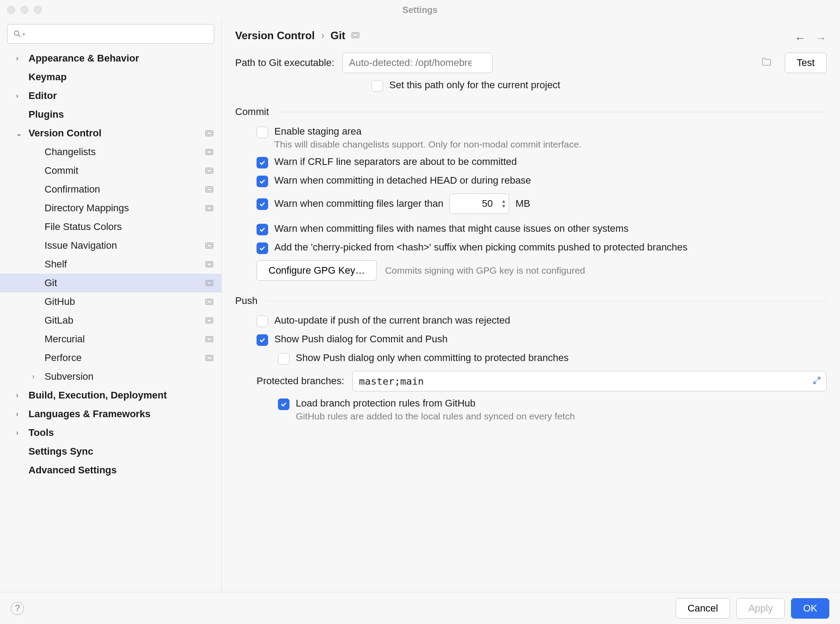 Image resolution: width=840 pixels, height=624 pixels. What do you see at coordinates (110, 189) in the screenshot?
I see `sidebar-item-confirmation: Confirmation` at bounding box center [110, 189].